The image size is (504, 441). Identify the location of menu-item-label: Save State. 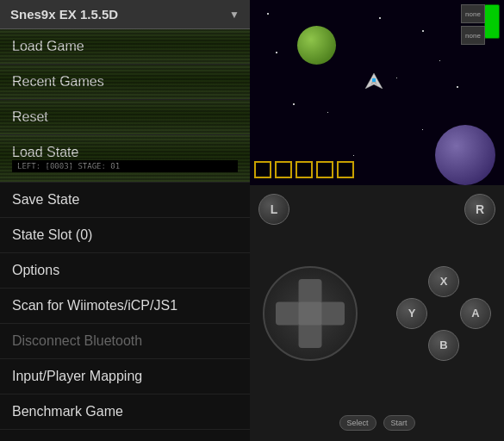
(46, 200).